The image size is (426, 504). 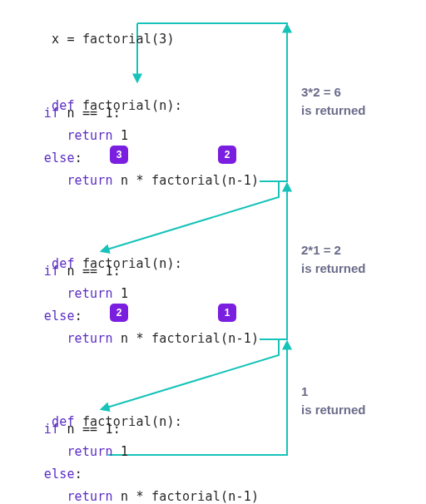 What do you see at coordinates (52, 316) in the screenshot?
I see `block2-else: else:` at bounding box center [52, 316].